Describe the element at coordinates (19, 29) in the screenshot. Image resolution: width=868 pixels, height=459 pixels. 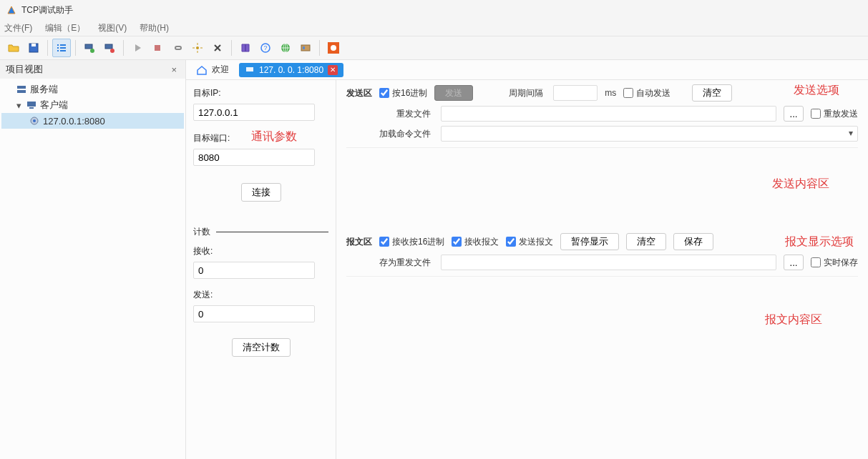
I see `menu-file: 文件(F)` at that location.